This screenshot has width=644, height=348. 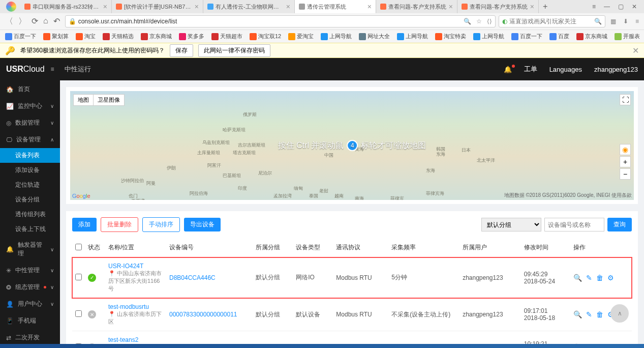 What do you see at coordinates (192, 37) in the screenshot?
I see `bookmark-item: 奖多多` at bounding box center [192, 37].